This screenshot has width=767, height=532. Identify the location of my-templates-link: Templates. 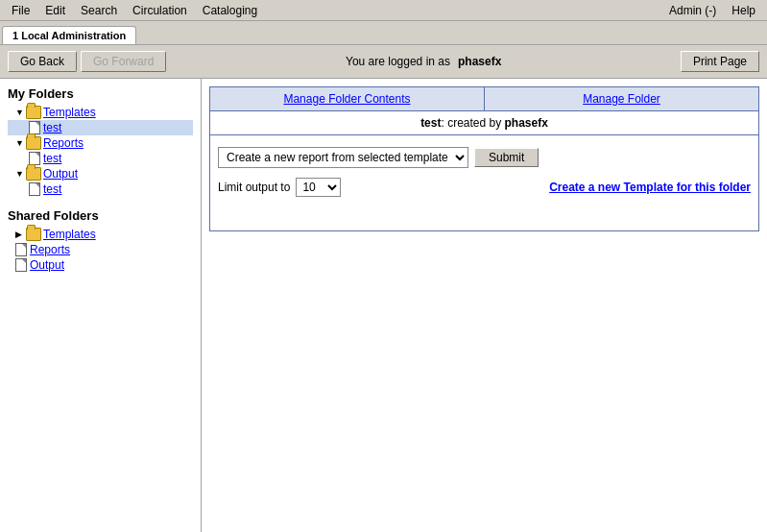
(69, 112).